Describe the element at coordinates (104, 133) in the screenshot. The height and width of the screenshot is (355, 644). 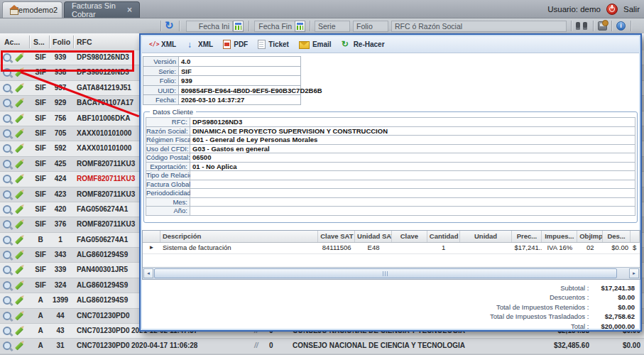
I see `cell-rfc: XAXX010101000` at that location.